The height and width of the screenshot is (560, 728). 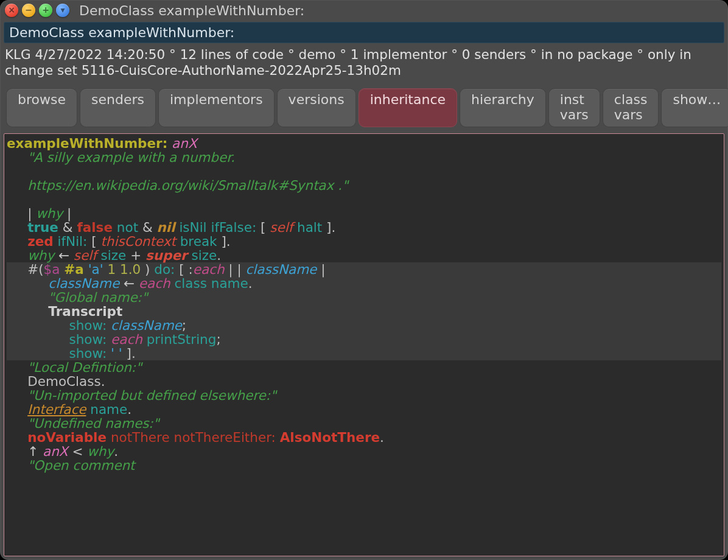 What do you see at coordinates (317, 108) in the screenshot?
I see `toolbar-versions: versions` at bounding box center [317, 108].